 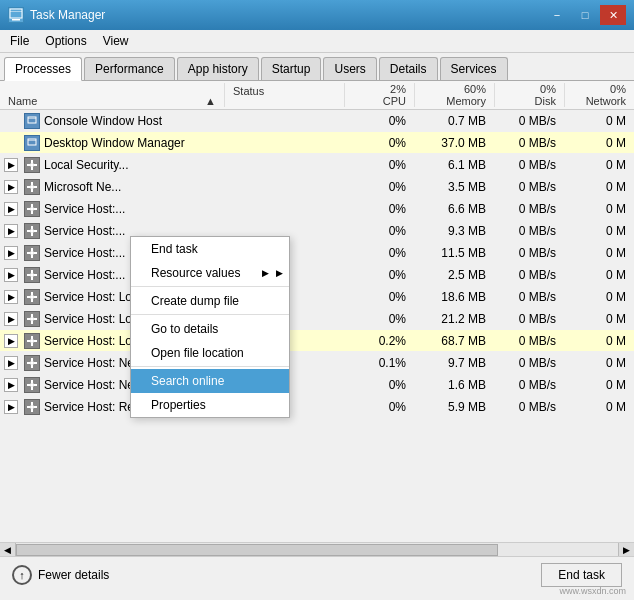 What do you see at coordinates (626, 550) in the screenshot?
I see `scroll-right-btn: ▶` at bounding box center [626, 550].